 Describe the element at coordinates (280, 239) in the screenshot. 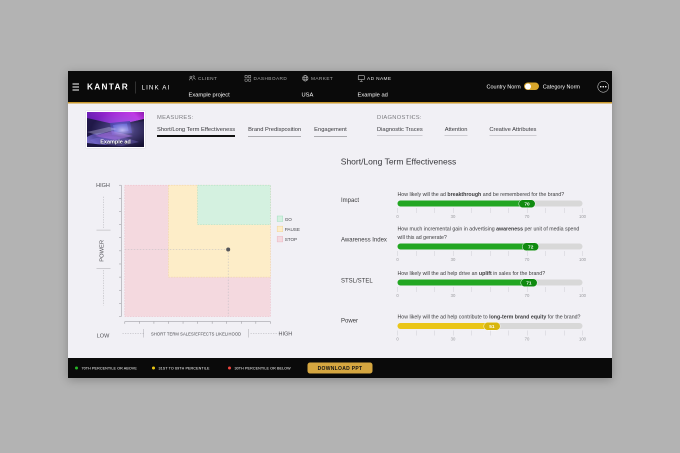

I see `legend-swatch-stop` at that location.